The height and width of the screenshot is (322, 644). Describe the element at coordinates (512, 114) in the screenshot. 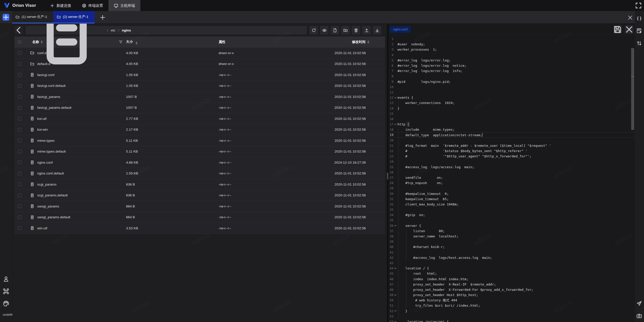

I see `code-line-15: 15` at that location.